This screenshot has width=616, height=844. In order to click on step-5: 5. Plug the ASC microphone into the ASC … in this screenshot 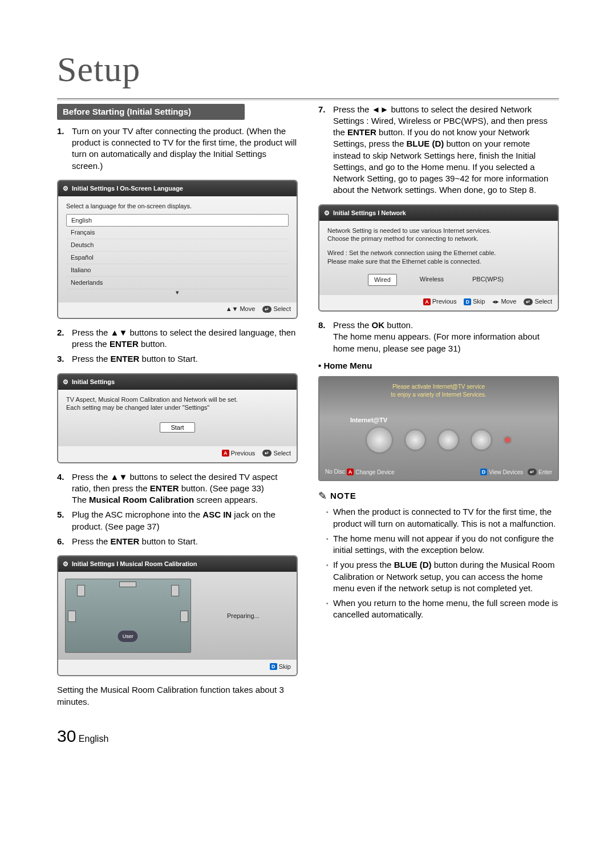, I will do `click(177, 520)`.